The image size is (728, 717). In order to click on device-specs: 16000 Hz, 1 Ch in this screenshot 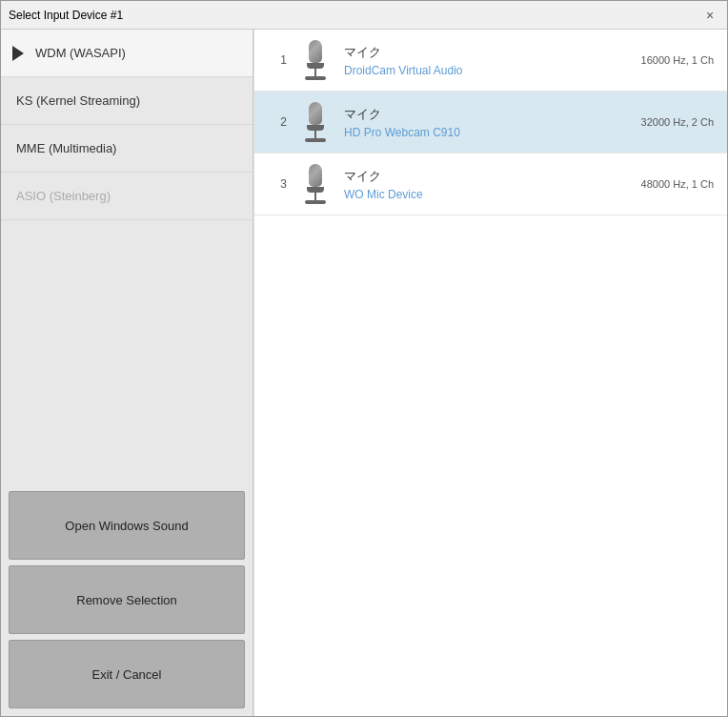, I will do `click(677, 60)`.